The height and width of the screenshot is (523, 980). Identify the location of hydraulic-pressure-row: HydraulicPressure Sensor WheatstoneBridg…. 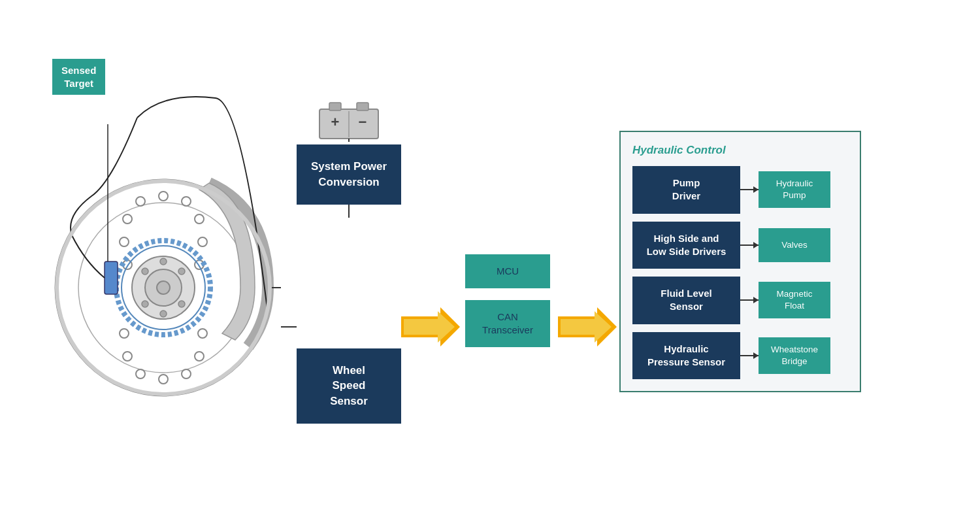
(740, 356).